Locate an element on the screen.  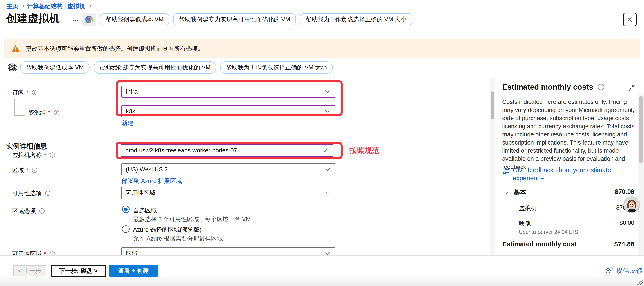
cost-panel-description: Costs indicated here are estimates only.… is located at coordinates (568, 135).